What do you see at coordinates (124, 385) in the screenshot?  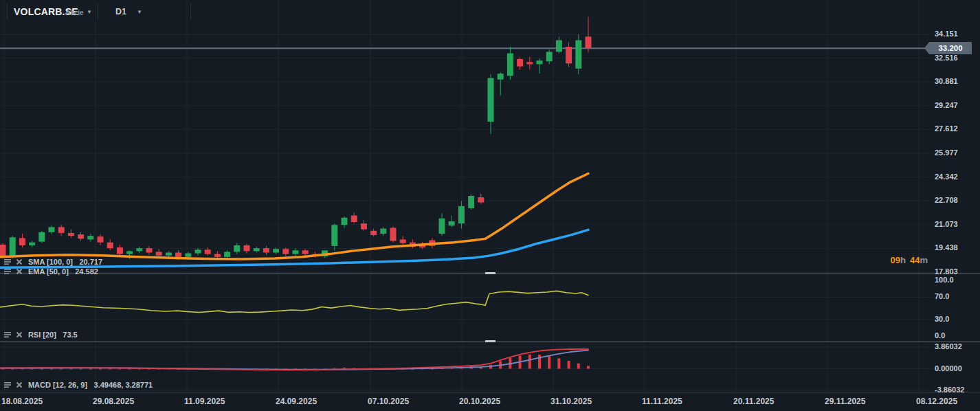 I see `indicator-value: 3.49468, 3.28771` at bounding box center [124, 385].